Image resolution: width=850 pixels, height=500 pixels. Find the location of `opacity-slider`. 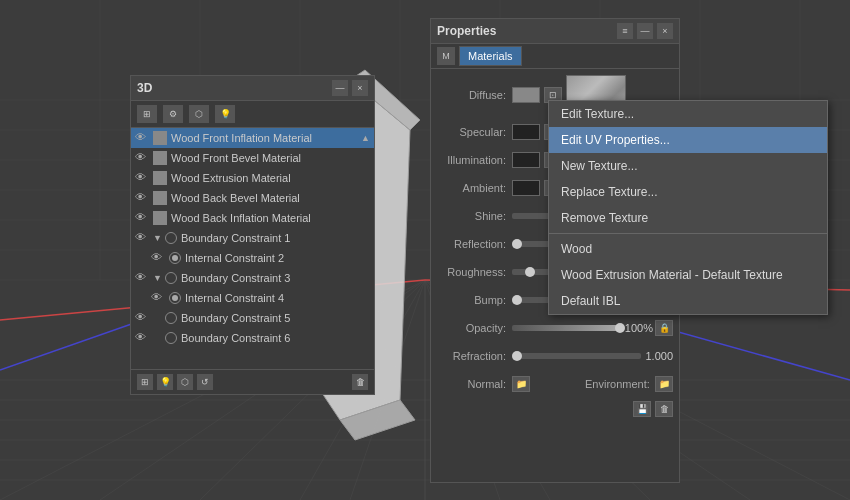

opacity-slider is located at coordinates (566, 328).